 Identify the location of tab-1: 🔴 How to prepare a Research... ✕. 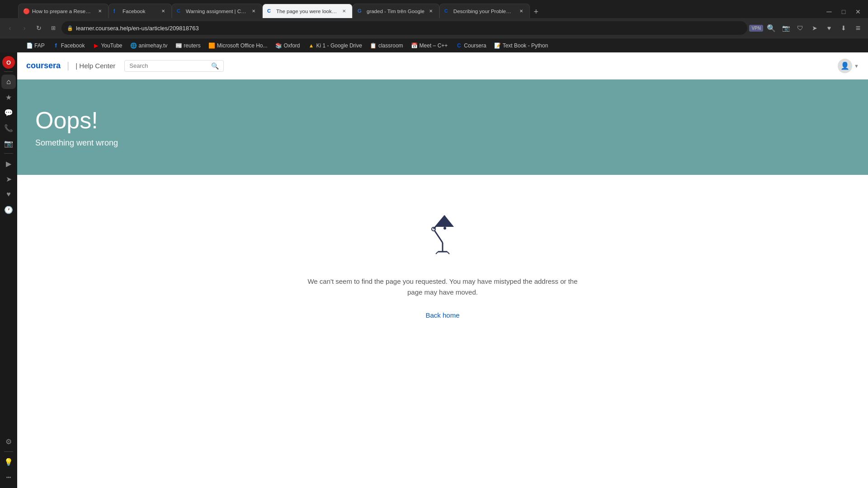
(63, 11).